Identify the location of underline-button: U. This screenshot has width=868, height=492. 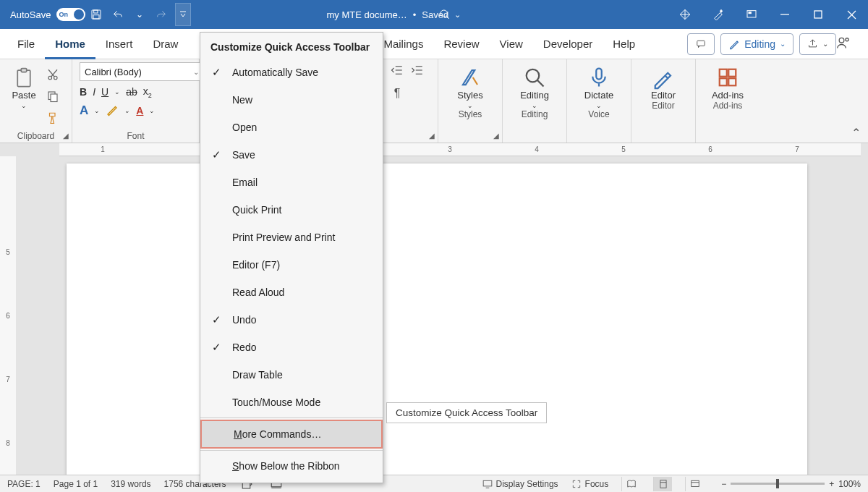
(105, 92).